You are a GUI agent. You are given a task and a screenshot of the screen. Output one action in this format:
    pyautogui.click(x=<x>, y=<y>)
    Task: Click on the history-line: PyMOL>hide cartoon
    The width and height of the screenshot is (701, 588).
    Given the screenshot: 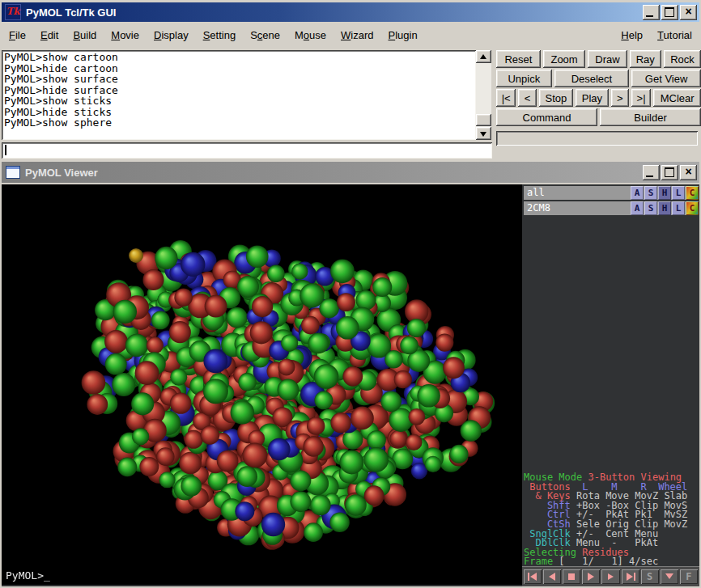 What is the action you would take?
    pyautogui.click(x=240, y=69)
    